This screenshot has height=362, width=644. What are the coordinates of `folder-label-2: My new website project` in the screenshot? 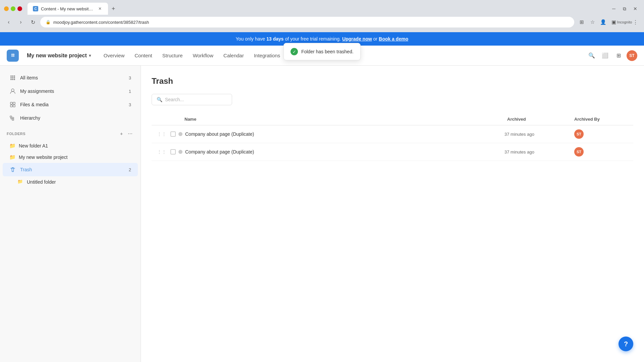 It's located at (43, 157).